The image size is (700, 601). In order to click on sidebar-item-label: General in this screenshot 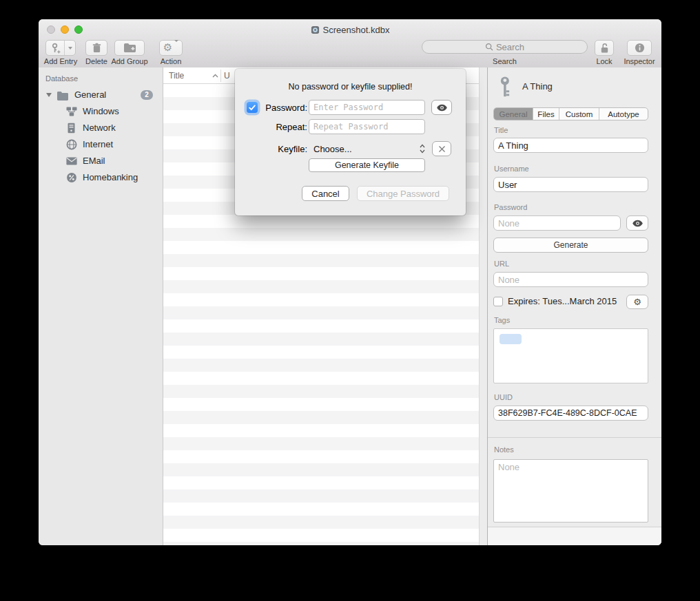, I will do `click(90, 95)`.